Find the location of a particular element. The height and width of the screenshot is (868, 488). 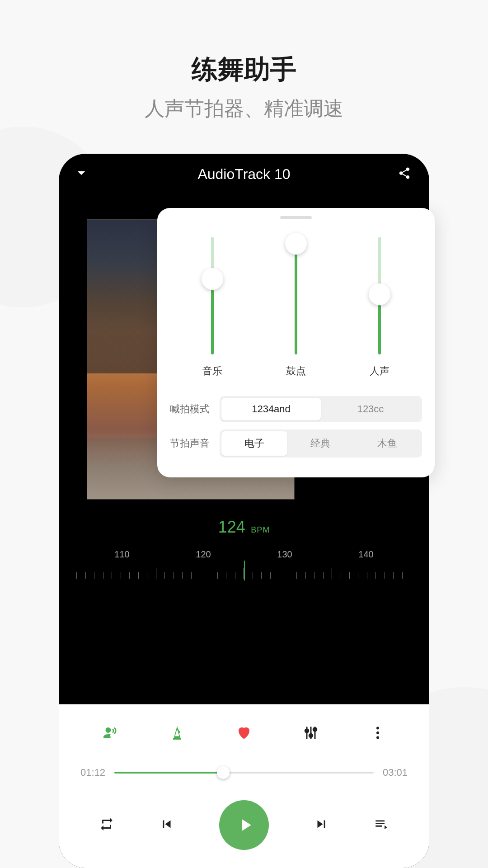

share-icon is located at coordinates (404, 173).